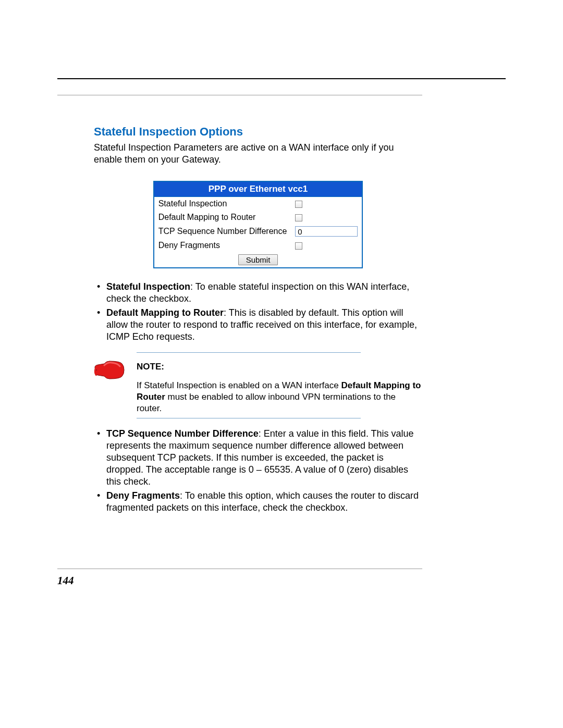 The image size is (563, 728). What do you see at coordinates (249, 418) in the screenshot?
I see `note-rule-bottom` at bounding box center [249, 418].